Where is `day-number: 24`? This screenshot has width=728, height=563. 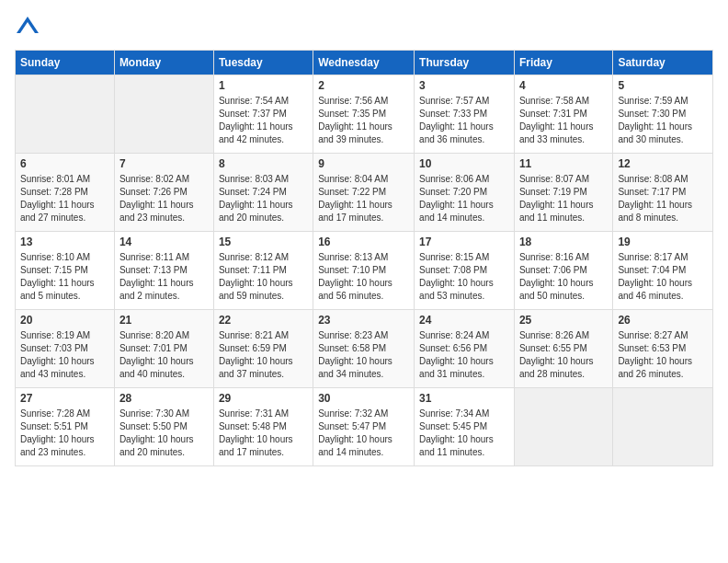 day-number: 24 is located at coordinates (464, 320).